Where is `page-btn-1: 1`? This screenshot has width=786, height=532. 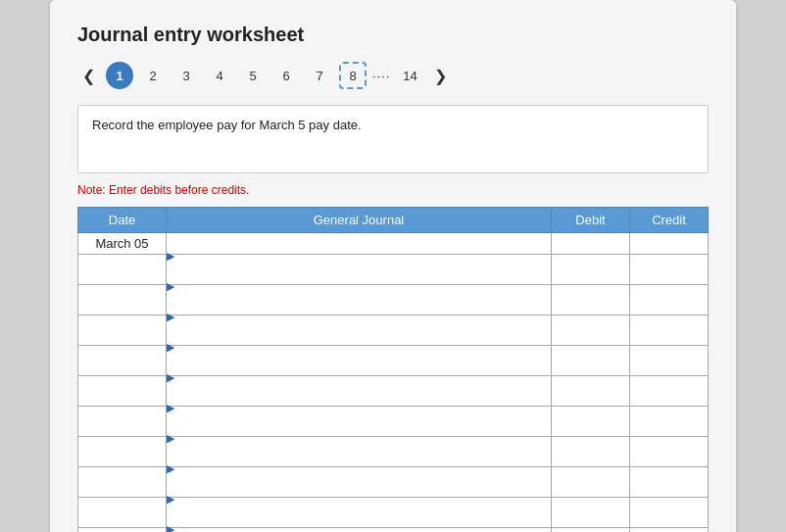 page-btn-1: 1 is located at coordinates (120, 75).